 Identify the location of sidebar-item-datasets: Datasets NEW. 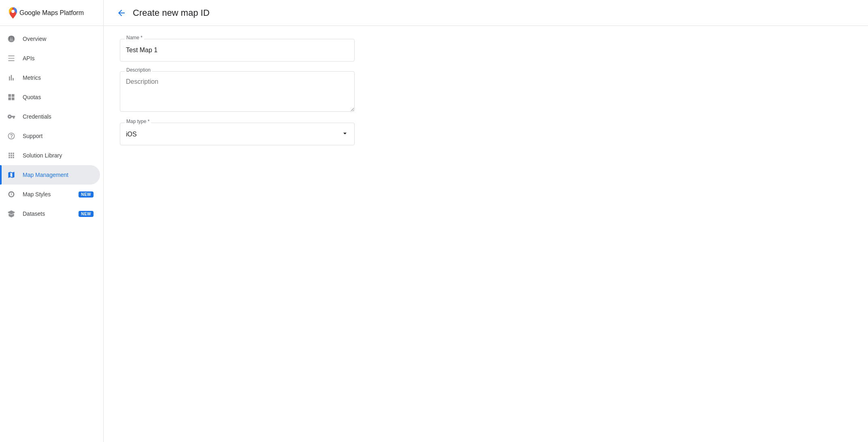
(50, 214).